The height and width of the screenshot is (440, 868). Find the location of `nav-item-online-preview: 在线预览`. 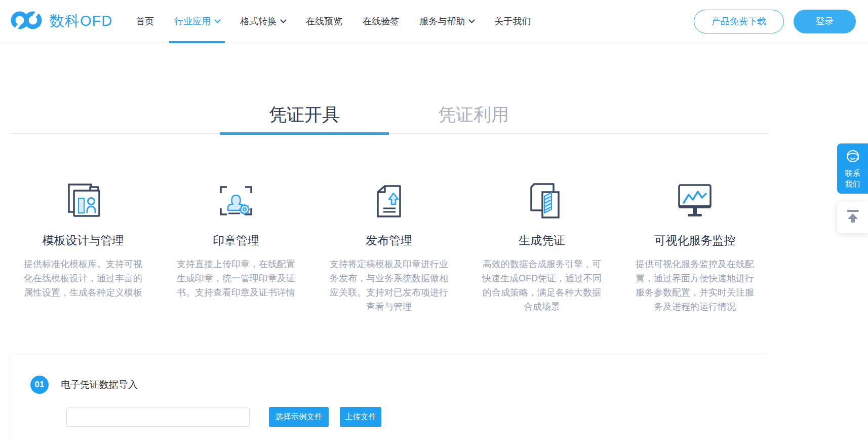

nav-item-online-preview: 在线预览 is located at coordinates (324, 21).